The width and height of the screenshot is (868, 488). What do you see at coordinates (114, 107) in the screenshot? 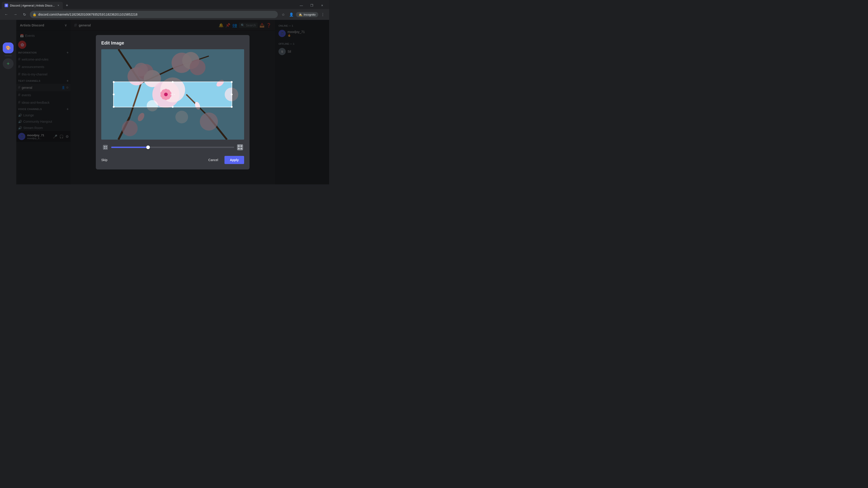
I see `crop-handle-bl` at bounding box center [114, 107].